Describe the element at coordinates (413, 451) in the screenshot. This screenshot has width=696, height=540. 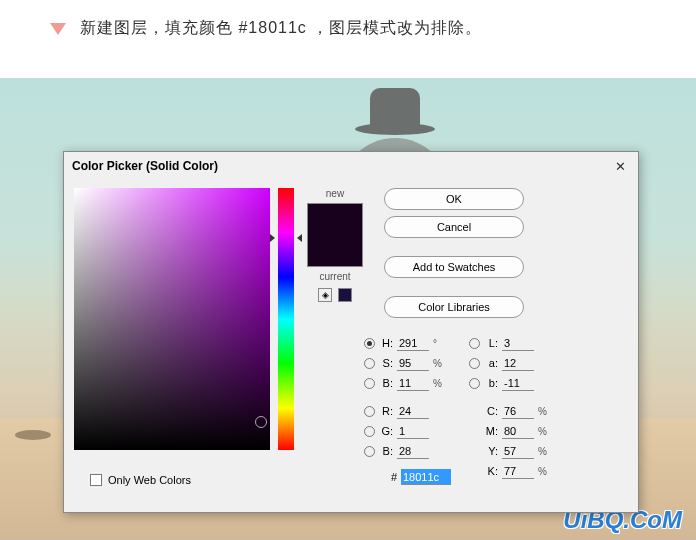
I see `b-rgb-input` at that location.